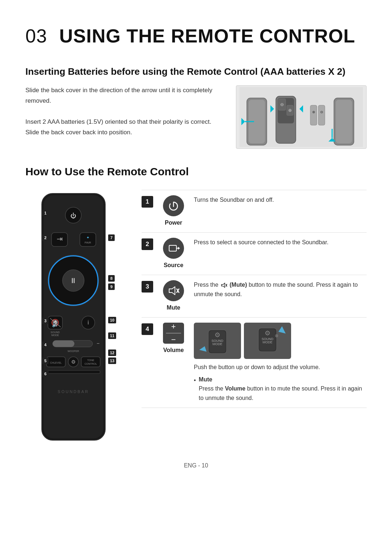 This screenshot has width=392, height=556. I want to click on svg-text: PAIR, so click(88, 242).